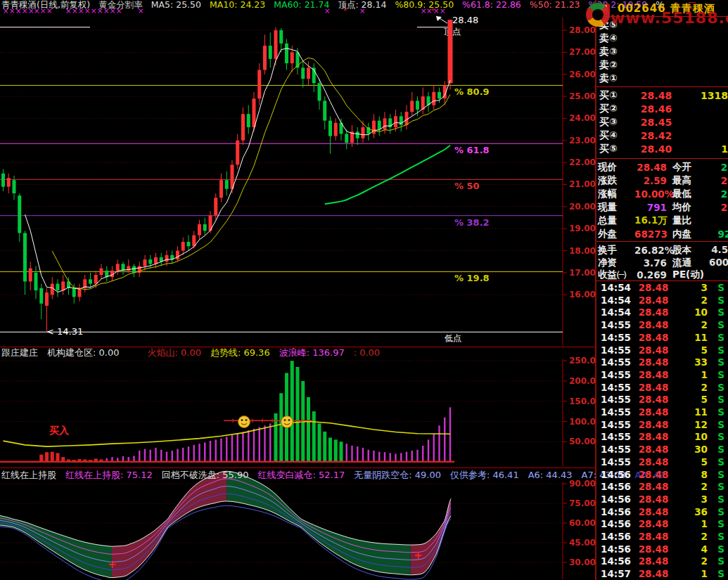 The width and height of the screenshot is (728, 580). Describe the element at coordinates (719, 263) in the screenshot. I see `stats-value: 6000万` at that location.